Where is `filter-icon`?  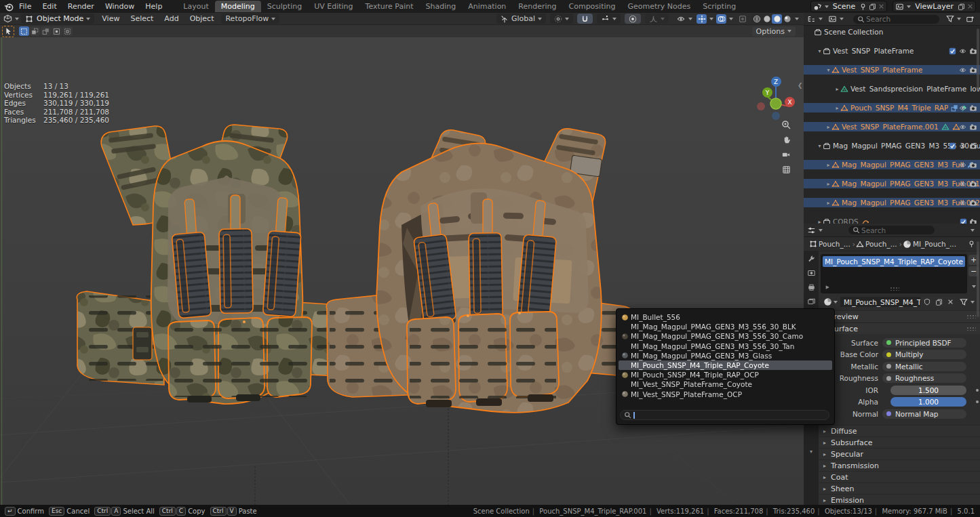 filter-icon is located at coordinates (950, 19).